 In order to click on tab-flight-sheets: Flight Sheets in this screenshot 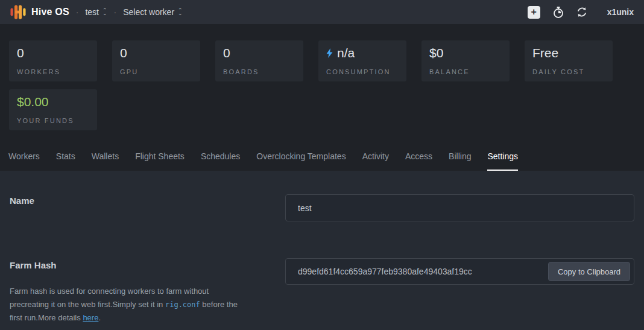, I will do `click(160, 161)`.